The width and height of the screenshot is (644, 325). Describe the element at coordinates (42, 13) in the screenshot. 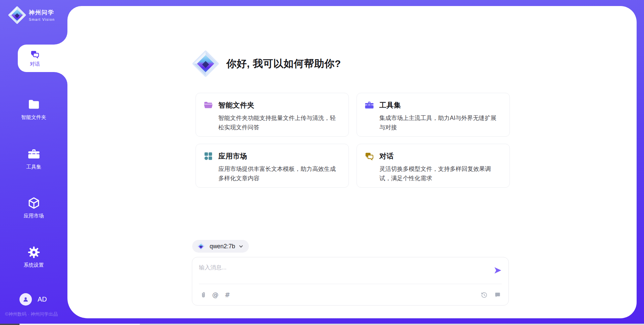

I see `brand-name: 神州问学` at that location.